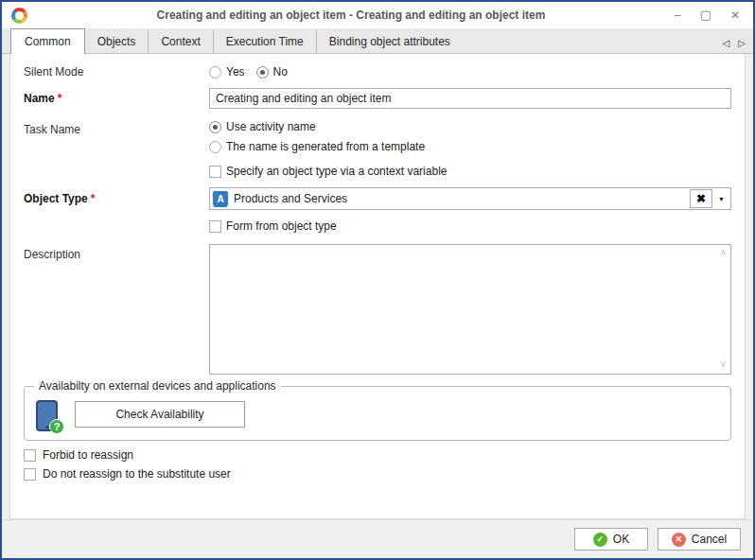 The width and height of the screenshot is (755, 560). I want to click on availability-groupbox: Availabilty on external devices and appl…, so click(378, 413).